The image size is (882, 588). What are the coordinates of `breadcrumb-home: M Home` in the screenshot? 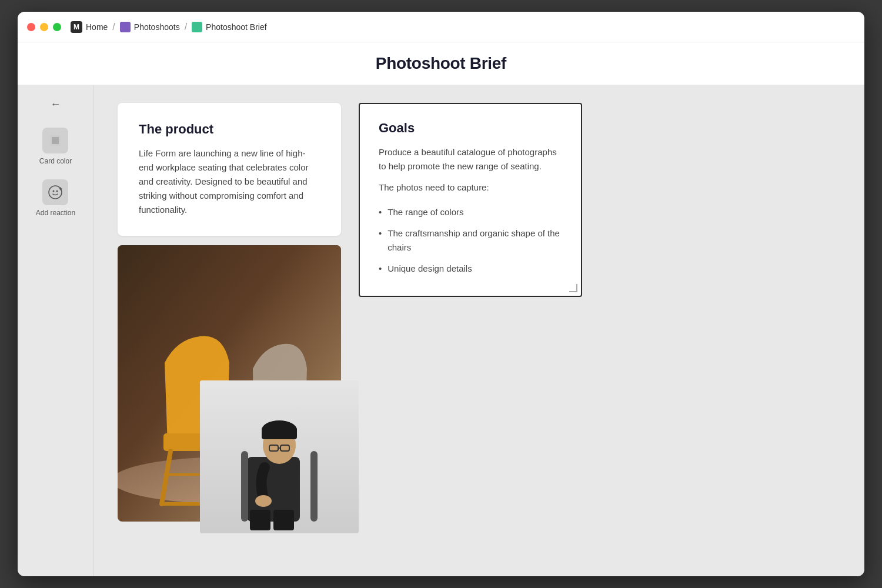 It's located at (89, 27).